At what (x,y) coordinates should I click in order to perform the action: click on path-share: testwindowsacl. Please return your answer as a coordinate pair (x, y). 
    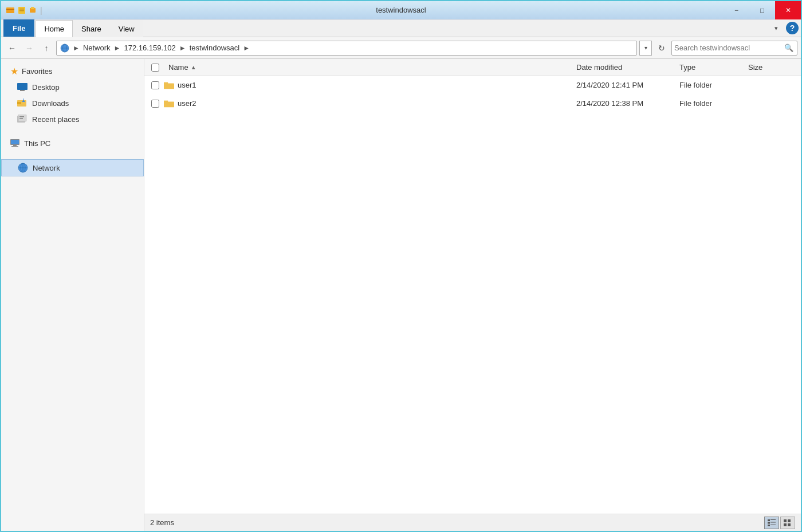
    Looking at the image, I should click on (214, 48).